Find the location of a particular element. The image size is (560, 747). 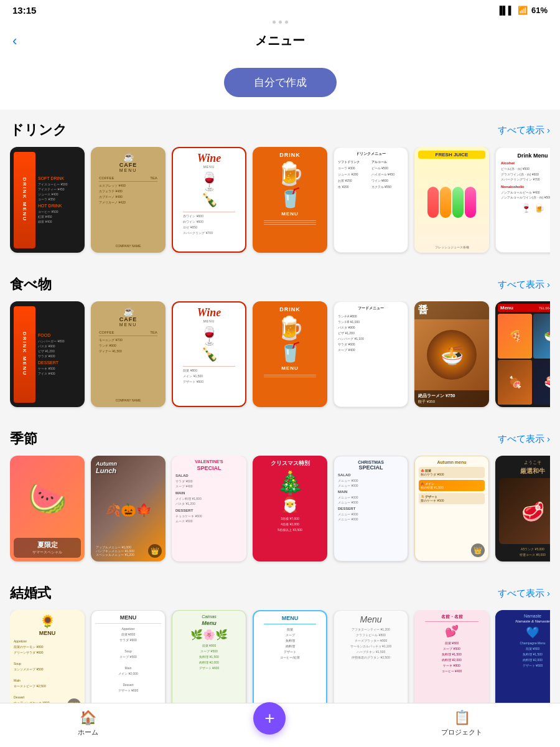

home-icon: 🏠 is located at coordinates (88, 718).